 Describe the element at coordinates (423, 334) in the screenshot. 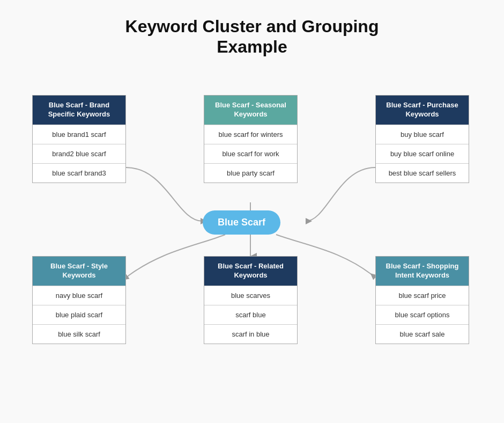

I see `cluster-shopping-item-3: blue scarf sale` at that location.